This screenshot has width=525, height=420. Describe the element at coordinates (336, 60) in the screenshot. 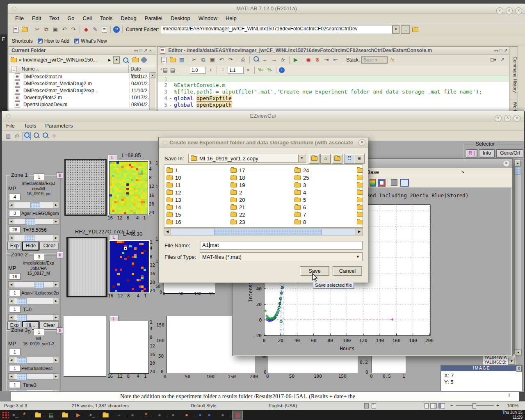

I see `step-in-icon: ⇤` at that location.